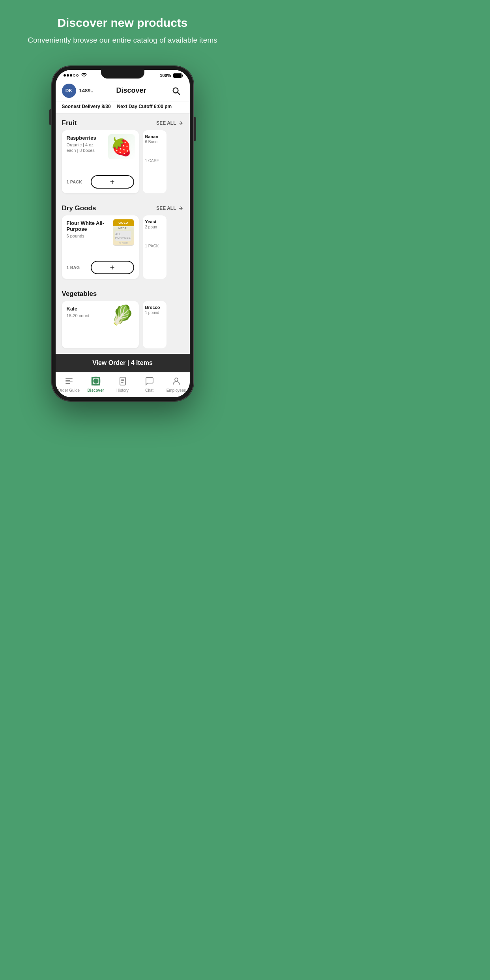  I want to click on product-card-bananas-partial: Banan 6 Bunc 1 CASE, so click(155, 162).